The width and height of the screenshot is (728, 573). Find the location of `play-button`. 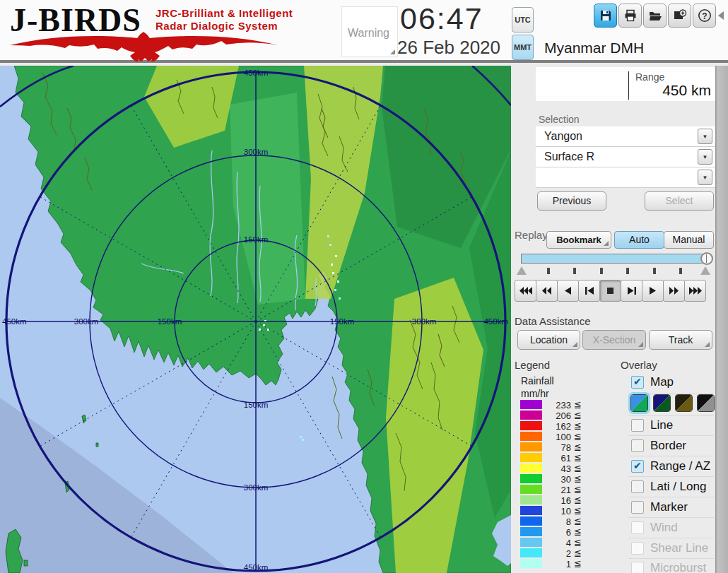

play-button is located at coordinates (653, 291).